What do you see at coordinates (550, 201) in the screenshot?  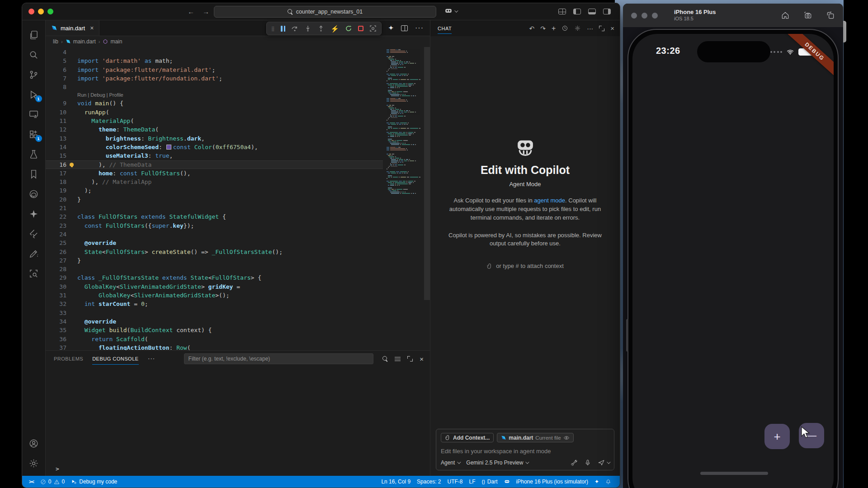 I see `agent-mode-link: agent mode` at bounding box center [550, 201].